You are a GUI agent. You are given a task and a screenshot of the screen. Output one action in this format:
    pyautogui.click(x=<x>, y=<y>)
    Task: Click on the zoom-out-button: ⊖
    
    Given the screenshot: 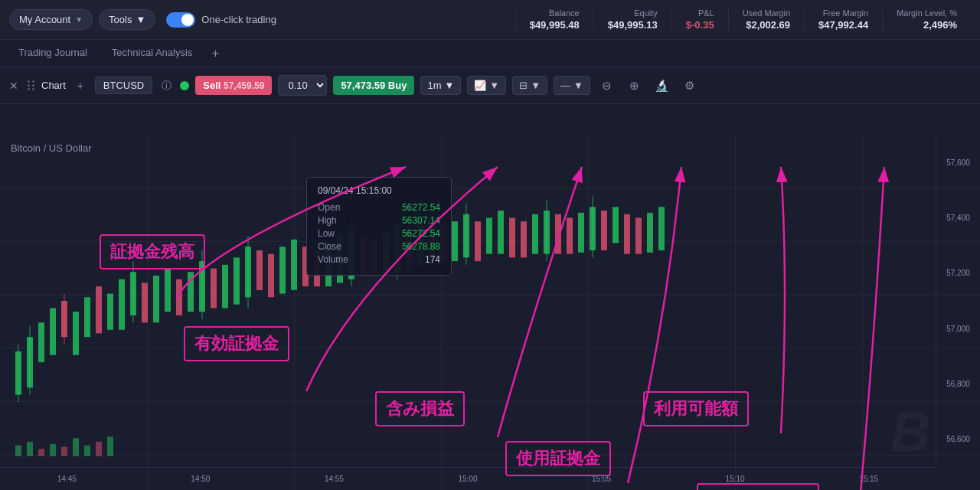 What is the action you would take?
    pyautogui.click(x=607, y=86)
    